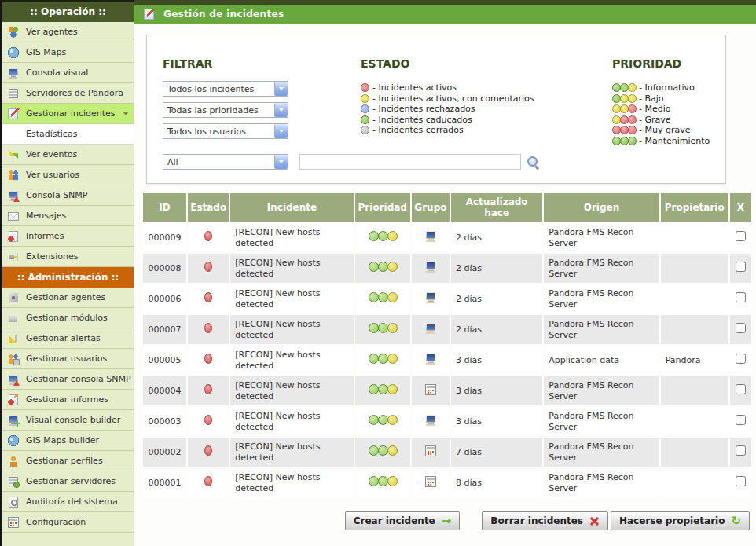 This screenshot has height=546, width=756. I want to click on filter-select-all: All, so click(226, 162).